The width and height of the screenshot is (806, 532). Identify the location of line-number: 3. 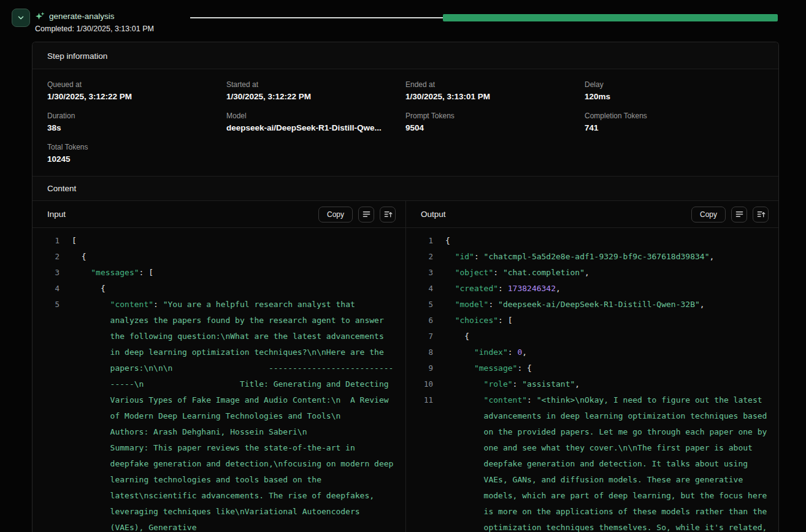
(51, 273).